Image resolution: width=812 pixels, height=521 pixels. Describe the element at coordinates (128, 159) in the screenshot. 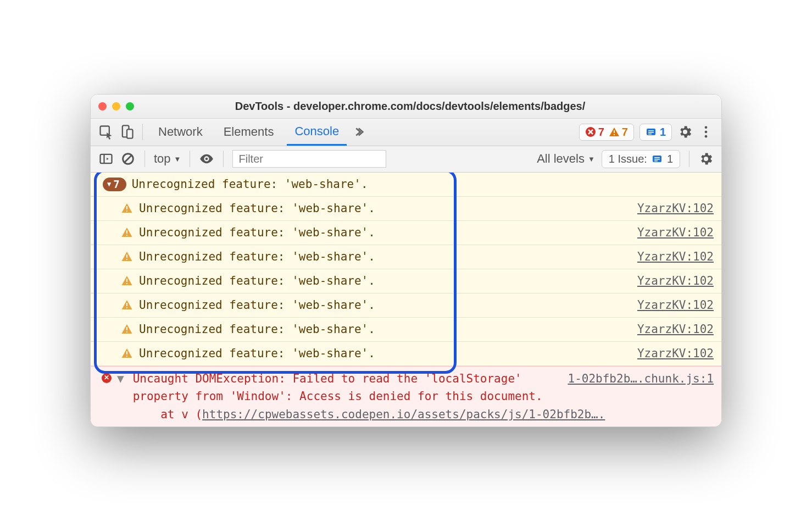

I see `clear-console-icon` at that location.